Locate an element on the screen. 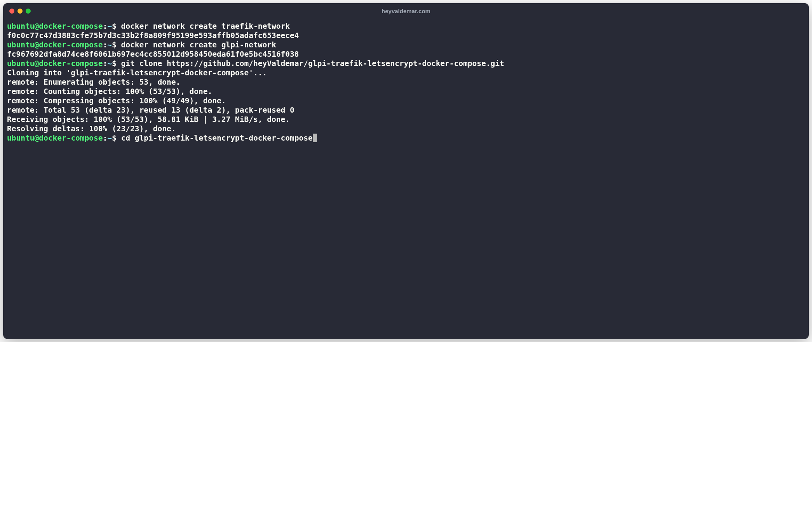  terminal-line: remote: Enumerating objects: 53, done. is located at coordinates (406, 82).